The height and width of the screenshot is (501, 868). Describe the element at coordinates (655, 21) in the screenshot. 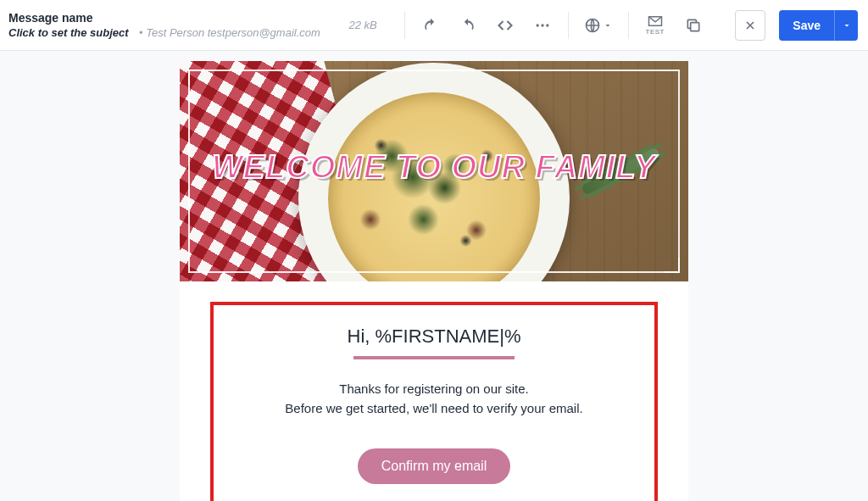

I see `envelope-icon` at that location.